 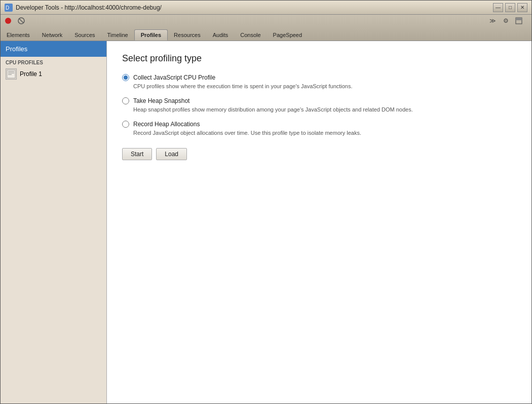 I want to click on profiling-options: Collect JavaScript CPU Profile CPU profi…, so click(x=319, y=105).